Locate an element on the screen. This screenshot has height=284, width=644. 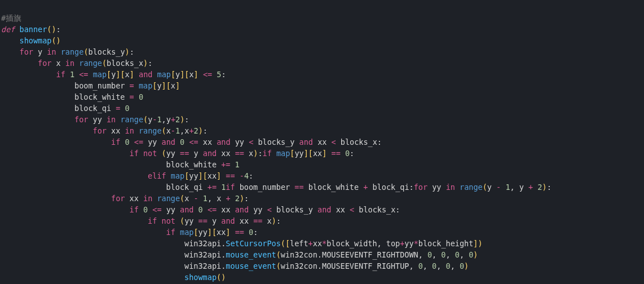
code-line: block_qi += 1if boom_number == block_whi… is located at coordinates (276, 187).